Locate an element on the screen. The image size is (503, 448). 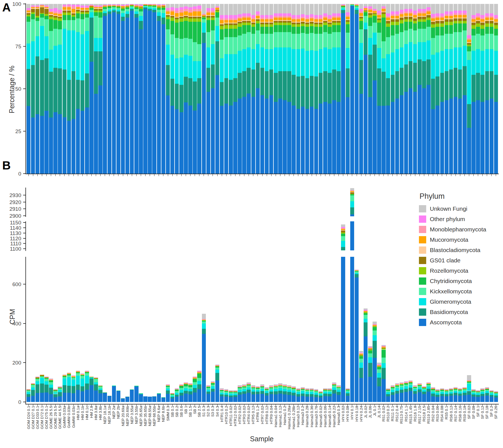
sample-x-label: GOM D75 0.1 is located at coordinates (46, 426).